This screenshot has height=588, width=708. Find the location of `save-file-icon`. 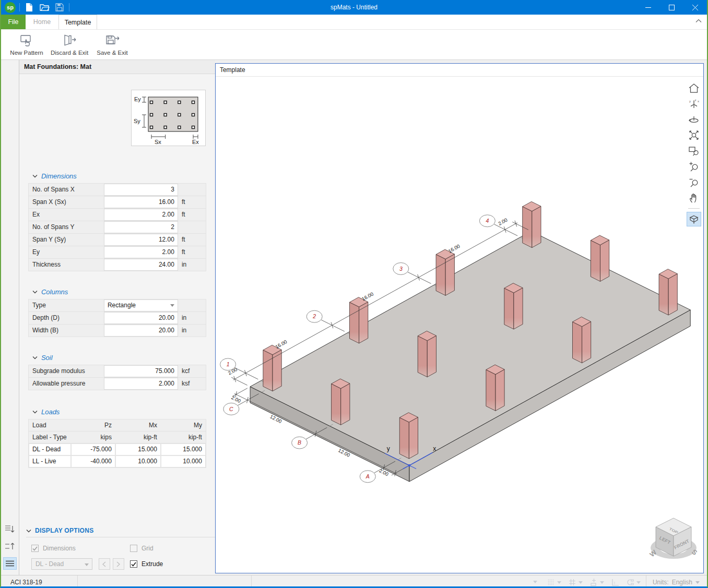

save-file-icon is located at coordinates (60, 7).